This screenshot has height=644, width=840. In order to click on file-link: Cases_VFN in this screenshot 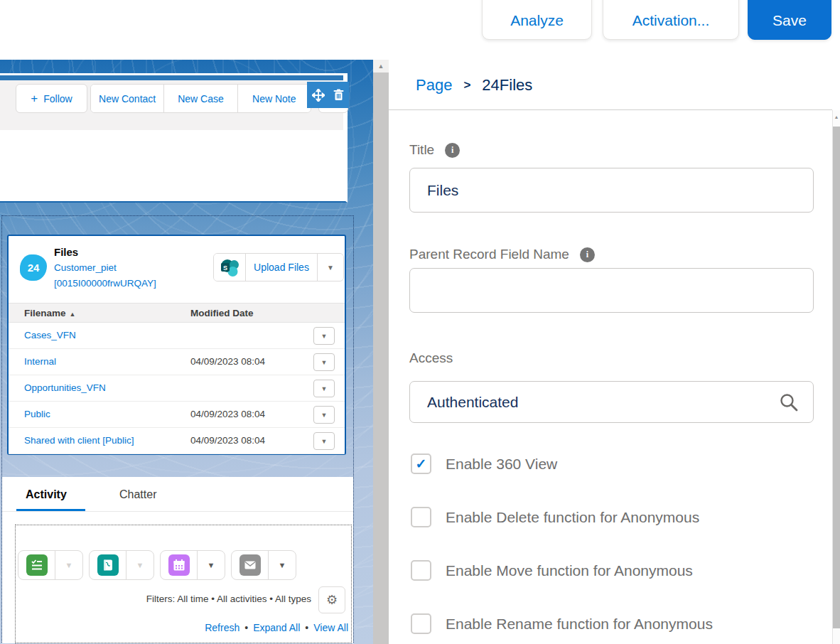, I will do `click(50, 336)`.